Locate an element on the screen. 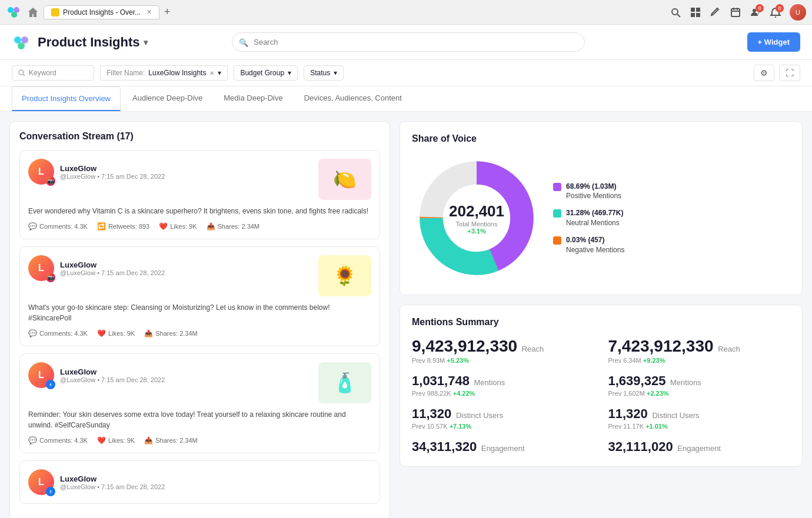 The image size is (812, 518). metric-engagement-1: 34,311,320 Engagement is located at coordinates (502, 447).